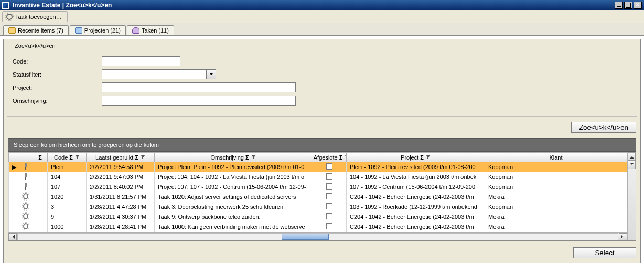 Image resolution: width=644 pixels, height=263 pixels. Describe the element at coordinates (318, 227) in the screenshot. I see `table-row: 10001/28/2011 4:28:41 PMTaak 1000: Kan g…` at that location.